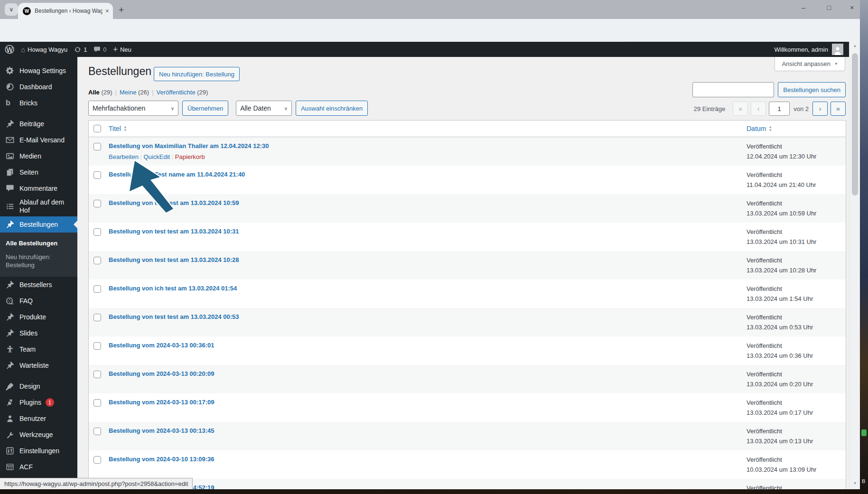 The height and width of the screenshot is (494, 868). Describe the element at coordinates (39, 172) in the screenshot. I see `sidebar-item-seiten: Seiten` at that location.